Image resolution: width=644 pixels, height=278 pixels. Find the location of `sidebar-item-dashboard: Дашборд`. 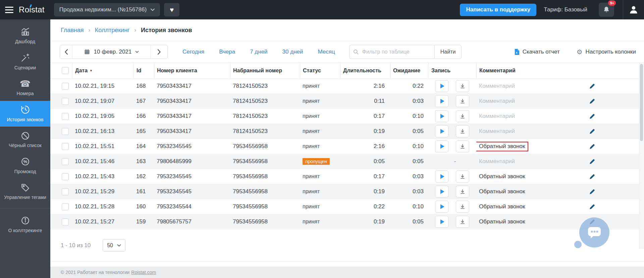

sidebar-item-dashboard: Дашборд is located at coordinates (25, 36).